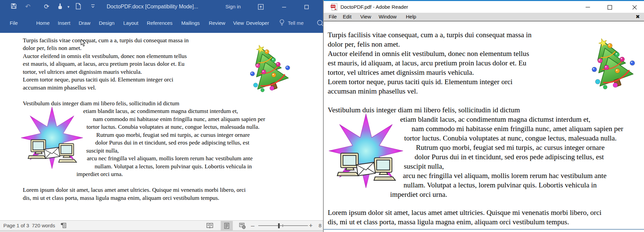 The width and height of the screenshot is (644, 232). Describe the element at coordinates (374, 7) in the screenshot. I see `adobe-window-title: DoctoPDF.pdf - Adobe Reader` at that location.